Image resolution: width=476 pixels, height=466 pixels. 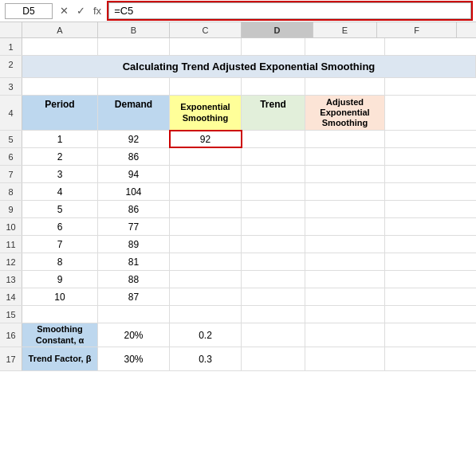 What do you see at coordinates (61, 358) in the screenshot?
I see `label-trend-factor: Trend Factor, β` at bounding box center [61, 358].